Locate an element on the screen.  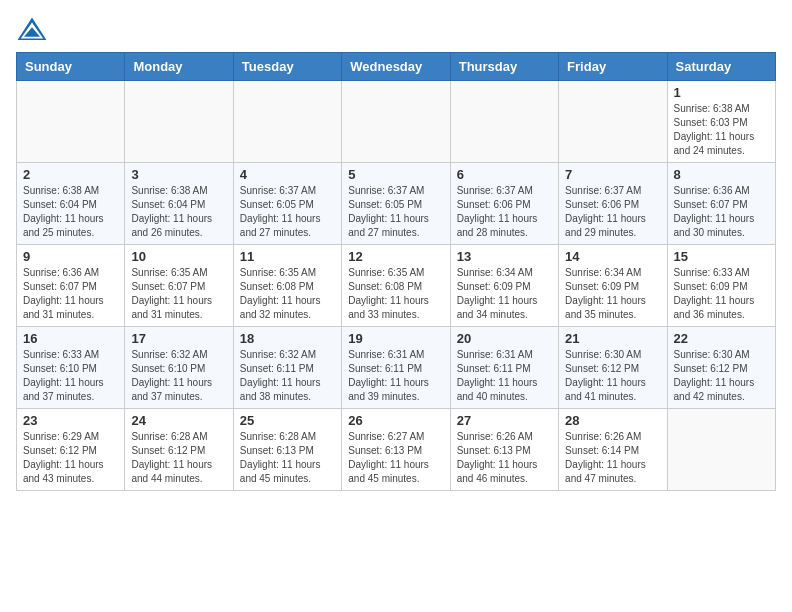
calendar-cell-1-6: 8Sunrise: 6:36 AMSunset: 6:07 PMDaylight… is located at coordinates (721, 204).